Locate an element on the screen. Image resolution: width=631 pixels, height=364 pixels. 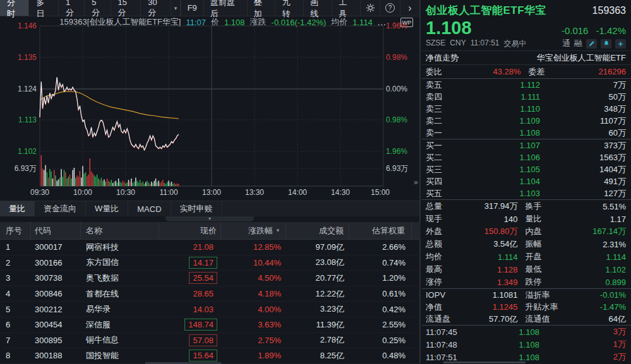
tab-capital-flow: 资金流向 is located at coordinates (61, 209).